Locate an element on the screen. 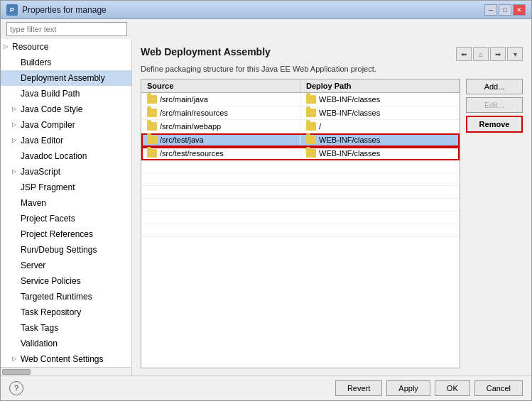  close-button: ✕ is located at coordinates (519, 10).